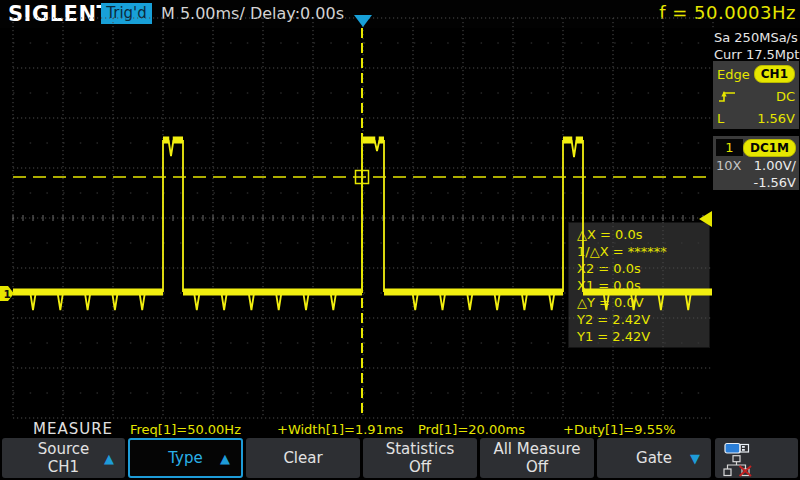 The width and height of the screenshot is (800, 480). What do you see at coordinates (400, 458) in the screenshot?
I see `soft-menu-bar: SourceCH1▲Type▲ClearStatisticsOffAll Mea…` at bounding box center [400, 458].